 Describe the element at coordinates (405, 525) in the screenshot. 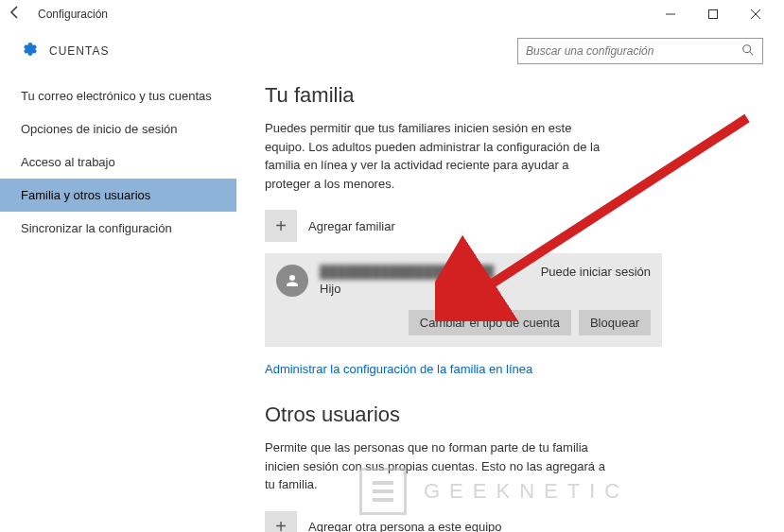

I see `add-other-label: Agregar otra persona a este equipo` at that location.